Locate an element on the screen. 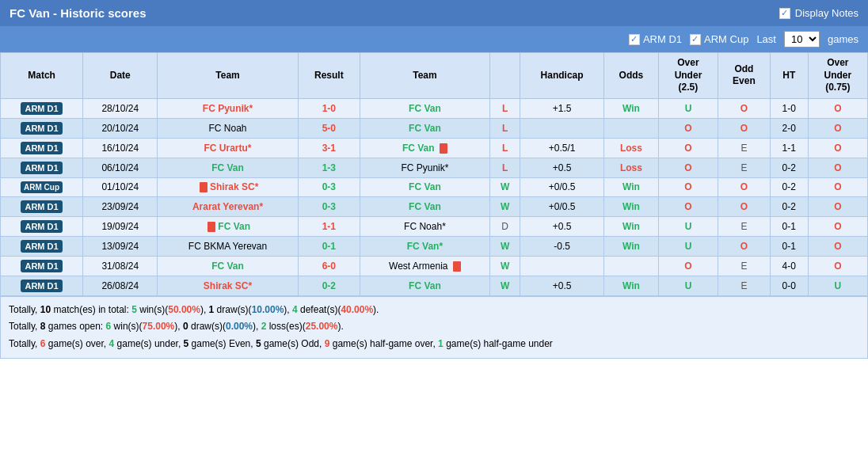  cell-ht: 4-0 is located at coordinates (789, 266).